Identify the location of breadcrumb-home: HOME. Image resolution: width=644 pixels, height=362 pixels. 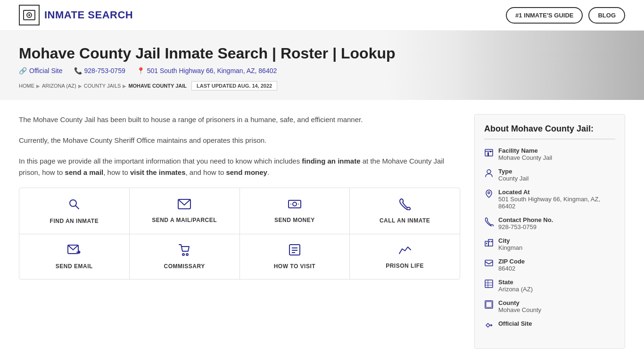
(26, 86).